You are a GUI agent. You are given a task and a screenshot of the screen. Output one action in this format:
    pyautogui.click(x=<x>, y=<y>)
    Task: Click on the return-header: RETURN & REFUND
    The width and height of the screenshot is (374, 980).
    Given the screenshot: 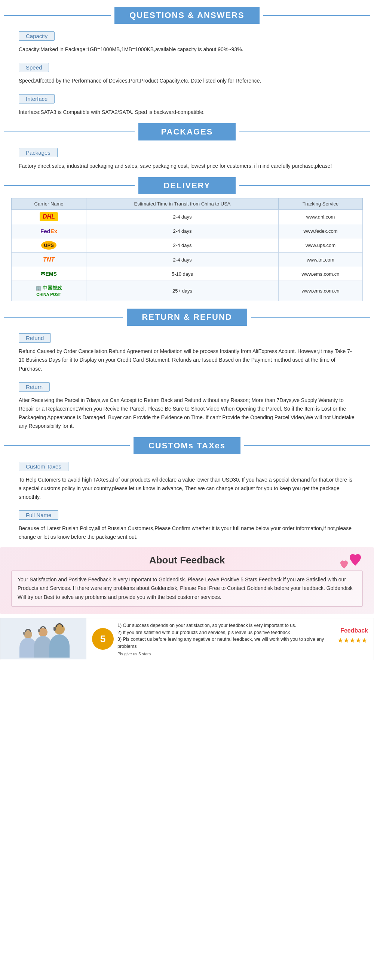 What is the action you would take?
    pyautogui.click(x=187, y=317)
    